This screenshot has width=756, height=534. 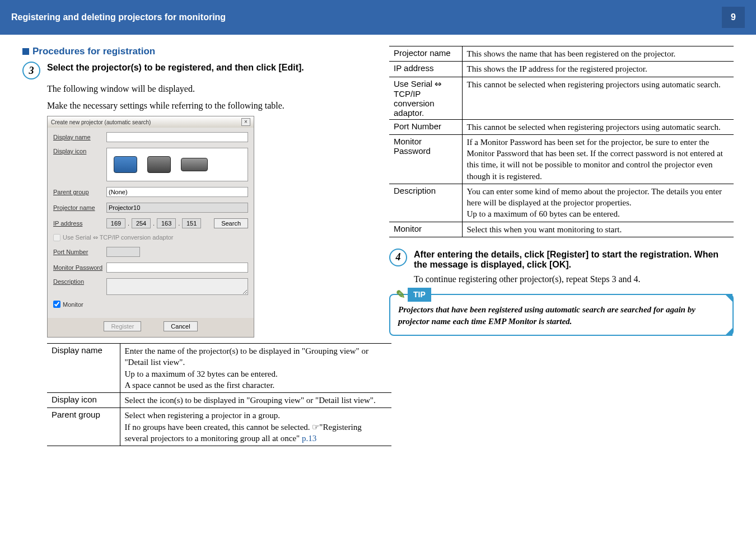 What do you see at coordinates (177, 268) in the screenshot?
I see `monitor-password-input` at bounding box center [177, 268].